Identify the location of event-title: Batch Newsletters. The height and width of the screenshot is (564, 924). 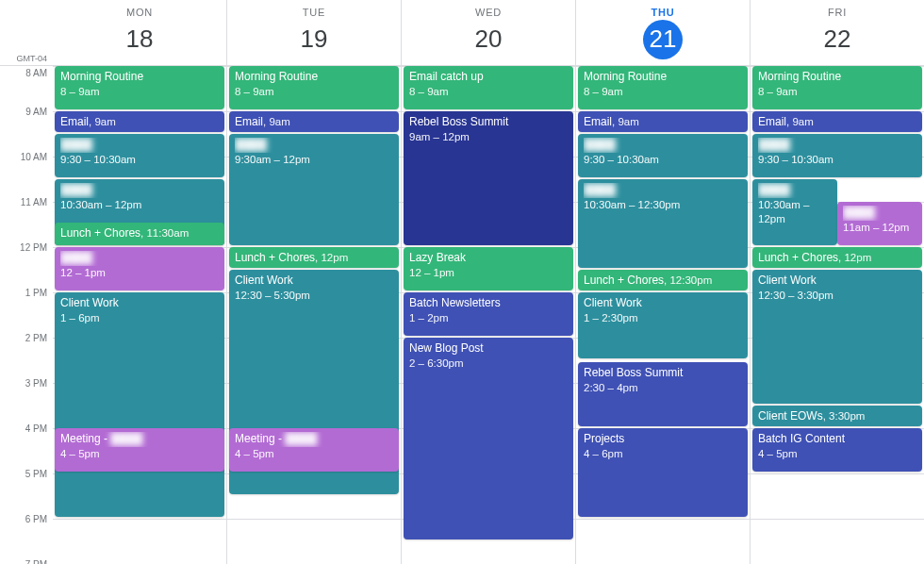
(488, 304).